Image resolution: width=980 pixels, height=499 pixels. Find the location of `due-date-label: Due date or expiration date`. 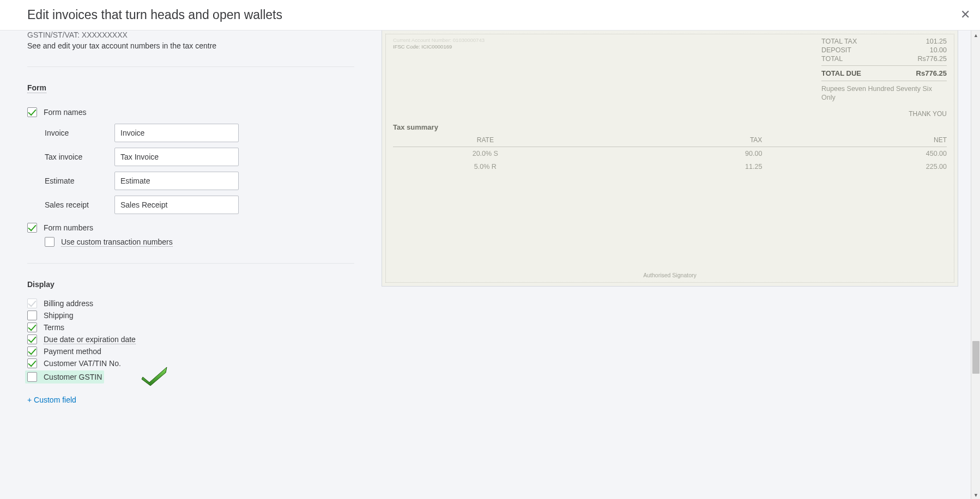

due-date-label: Due date or expiration date is located at coordinates (89, 340).